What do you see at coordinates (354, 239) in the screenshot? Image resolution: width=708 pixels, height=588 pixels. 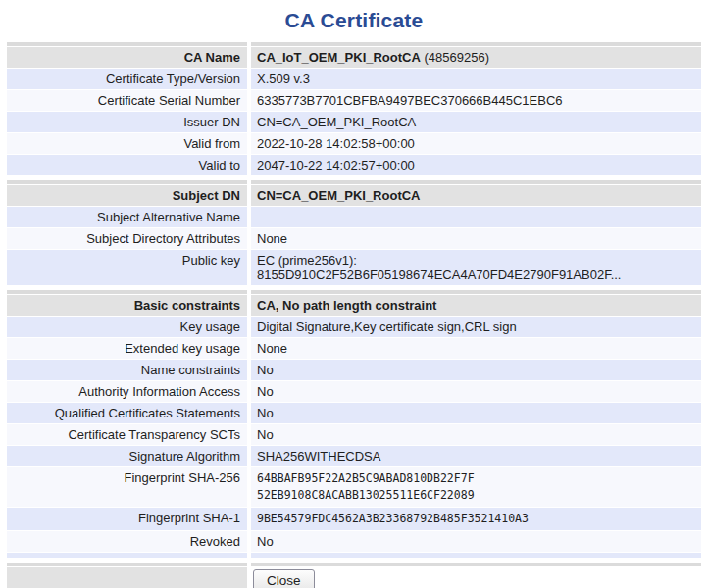 I see `table-row: Subject Directory Attributes None` at bounding box center [354, 239].